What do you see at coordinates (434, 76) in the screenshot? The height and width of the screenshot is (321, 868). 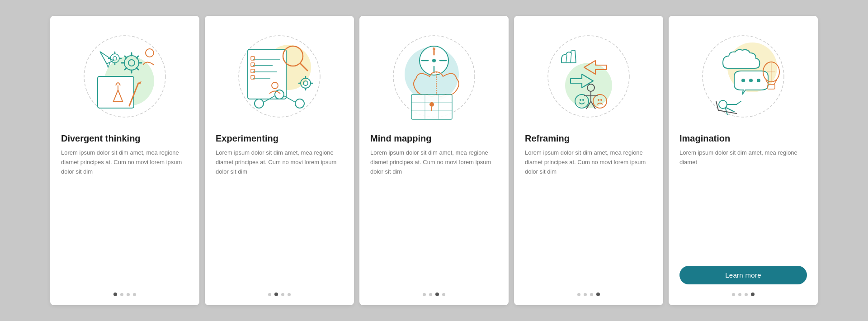 I see `card-icon-area-3: N` at bounding box center [434, 76].